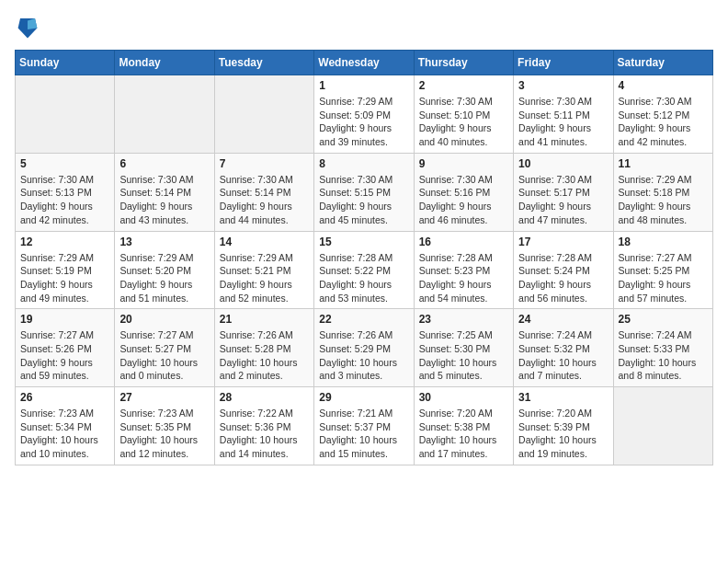  I want to click on day-info: Sunrise: 7:20 AM Sunset: 5:38 PM Dayligh…, so click(463, 434).